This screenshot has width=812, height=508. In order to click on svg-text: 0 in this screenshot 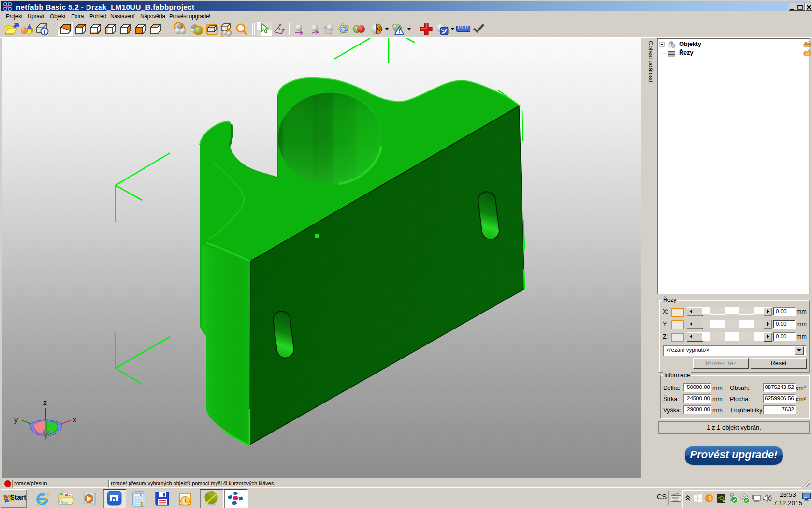, I will do `click(141, 495)`.